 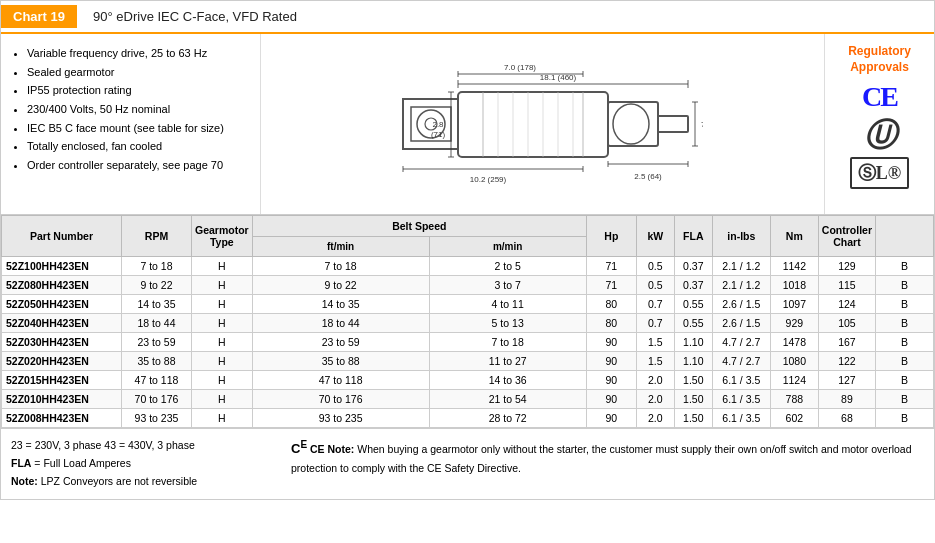 I want to click on table-cell: 89, so click(x=846, y=400).